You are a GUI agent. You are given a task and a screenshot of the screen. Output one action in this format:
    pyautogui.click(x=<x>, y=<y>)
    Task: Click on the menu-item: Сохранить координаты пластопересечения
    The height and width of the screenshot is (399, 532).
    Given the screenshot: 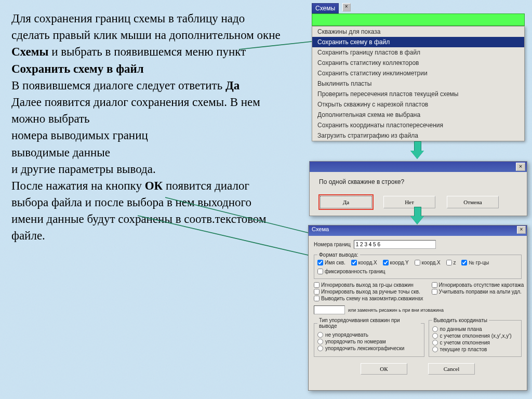 What is the action you would take?
    pyautogui.click(x=418, y=125)
    